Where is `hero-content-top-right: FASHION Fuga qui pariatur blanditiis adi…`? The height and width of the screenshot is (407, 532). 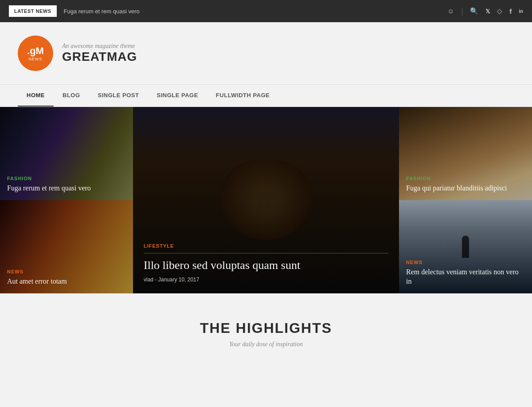
hero-content-top-right: FASHION Fuga qui pariatur blanditiis adi… is located at coordinates (466, 185).